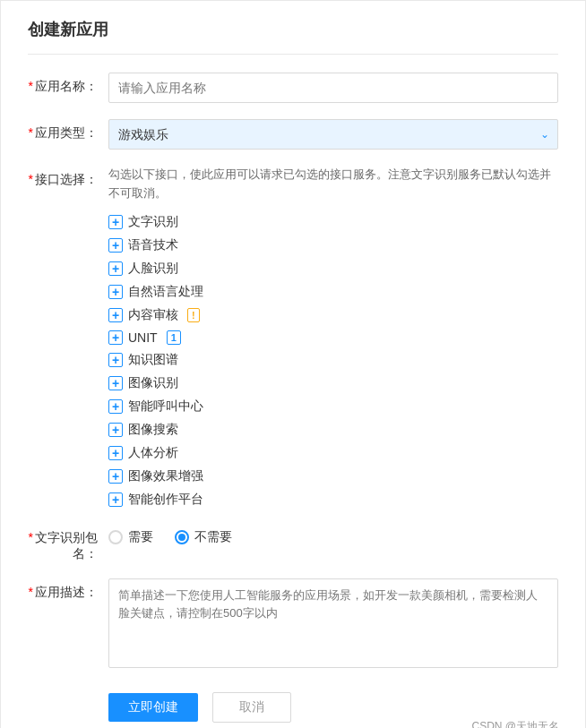 The height and width of the screenshot is (728, 586). Describe the element at coordinates (333, 535) in the screenshot. I see `ocr-radio-group: 需要 不需要` at that location.